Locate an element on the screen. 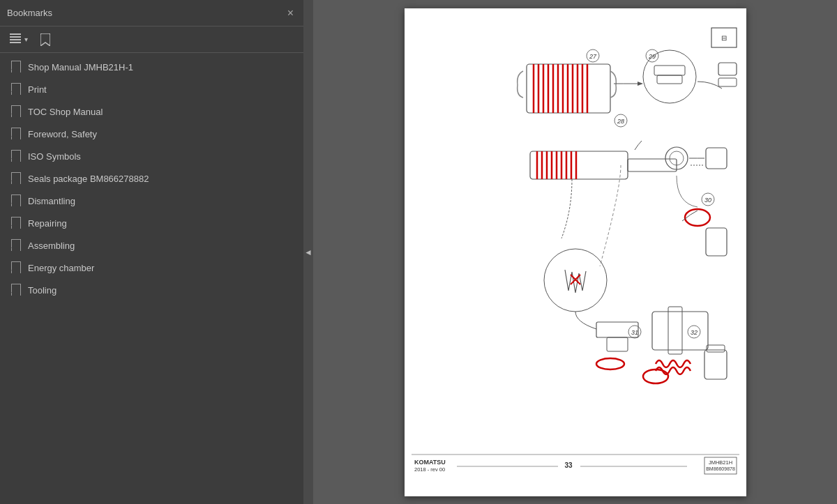 Image resolution: width=837 pixels, height=504 pixels. svg-text: BM86609878 is located at coordinates (721, 468).